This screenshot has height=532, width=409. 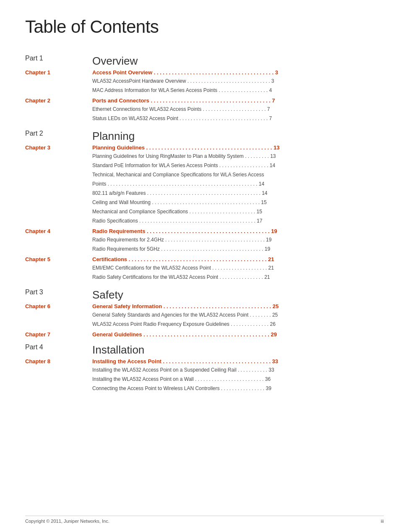 What do you see at coordinates (205, 202) in the screenshot?
I see `toc-entry-row: Ceiling and Wall Mounting . . . . . . . …` at bounding box center [205, 202].